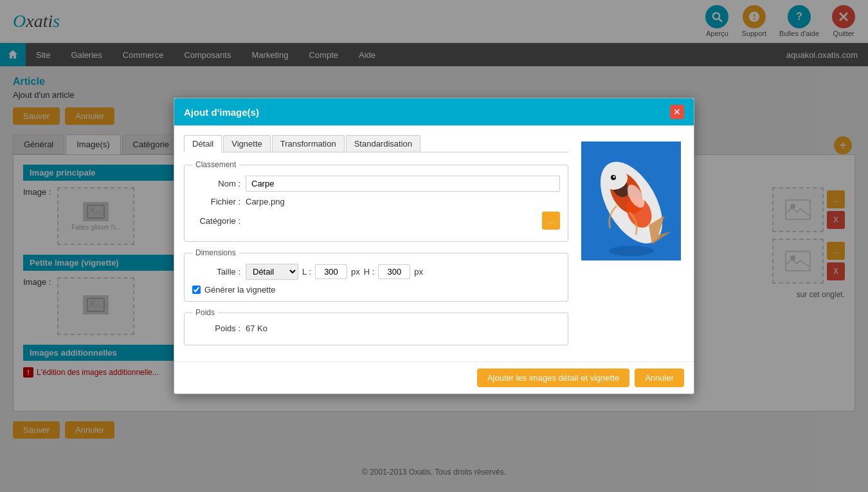 The width and height of the screenshot is (868, 492). What do you see at coordinates (376, 327) in the screenshot?
I see `poids-fieldset: Poids Poids : 67 Ko` at bounding box center [376, 327].